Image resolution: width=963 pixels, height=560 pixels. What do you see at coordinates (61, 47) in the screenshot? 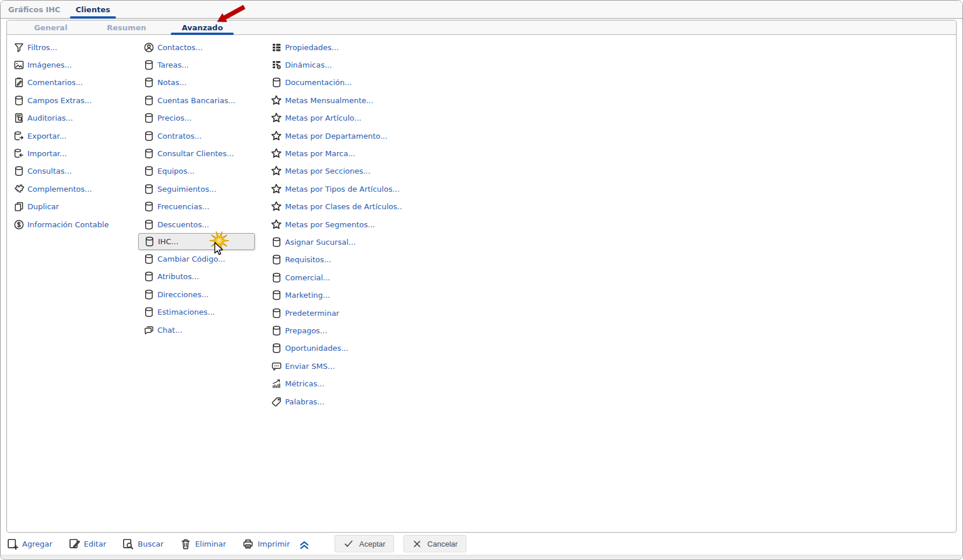
I see `menu-item-filtros: Filtros...` at bounding box center [61, 47].